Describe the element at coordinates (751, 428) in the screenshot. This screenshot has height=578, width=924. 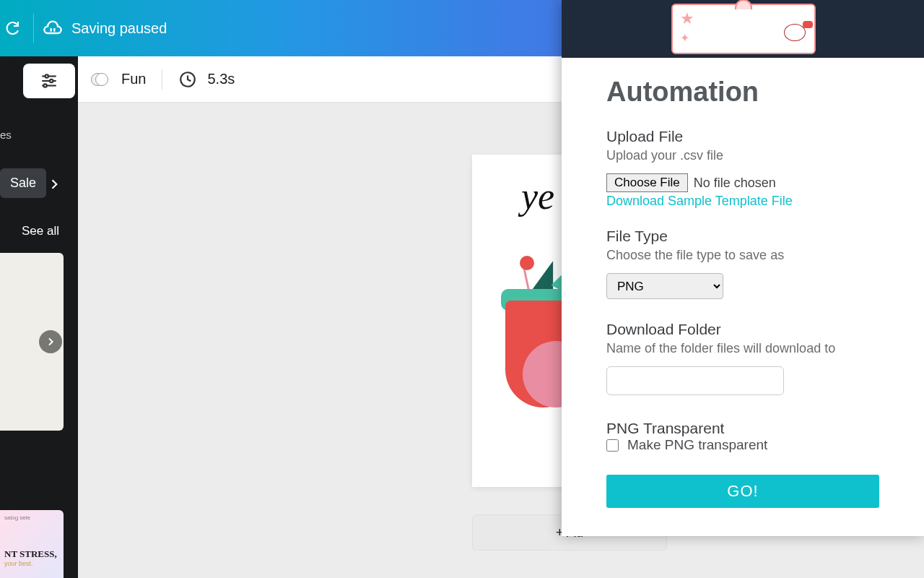
I see `transparent-heading: PNG Transparent` at that location.